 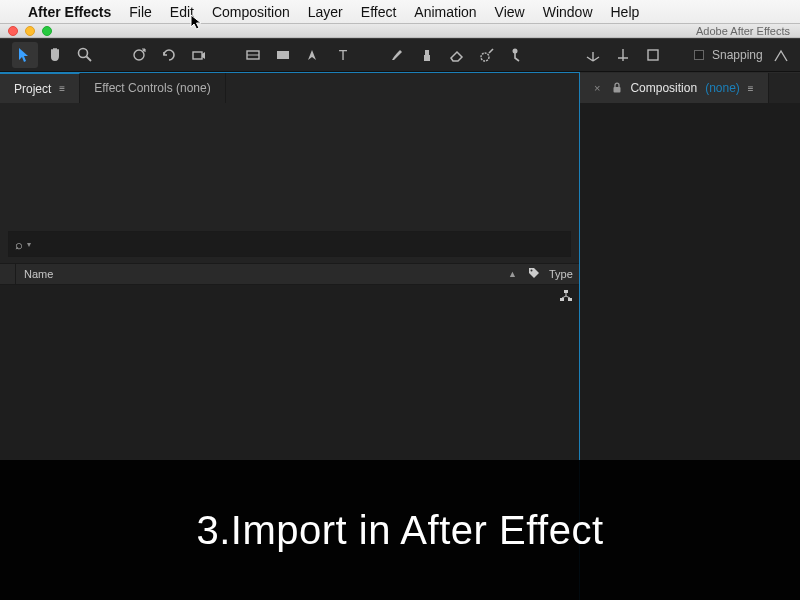 What do you see at coordinates (182, 12) in the screenshot?
I see `menu-edit: Edit` at bounding box center [182, 12].